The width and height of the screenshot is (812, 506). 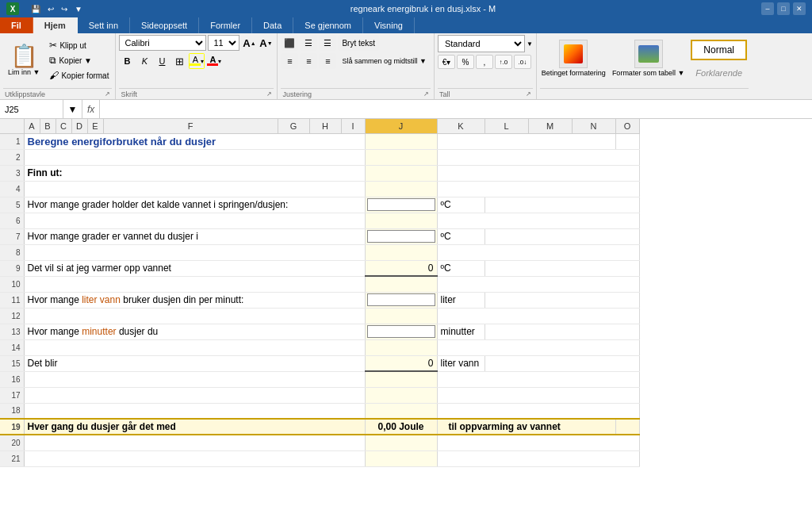 I want to click on copy-button: ⧉ Kopier ▼, so click(x=79, y=60).